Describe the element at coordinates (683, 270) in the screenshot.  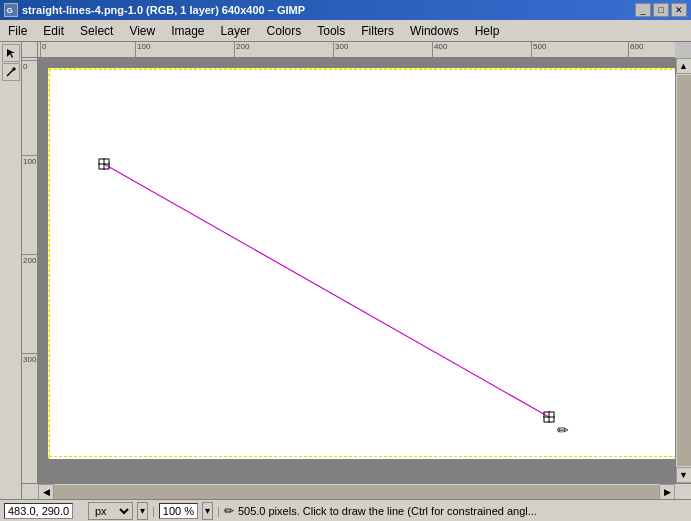
I see `vertical-scrollbar: ▲ ▼` at that location.